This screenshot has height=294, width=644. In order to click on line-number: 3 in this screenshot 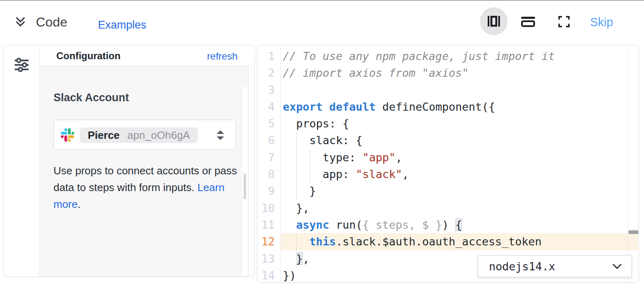, I will do `click(266, 90)`.